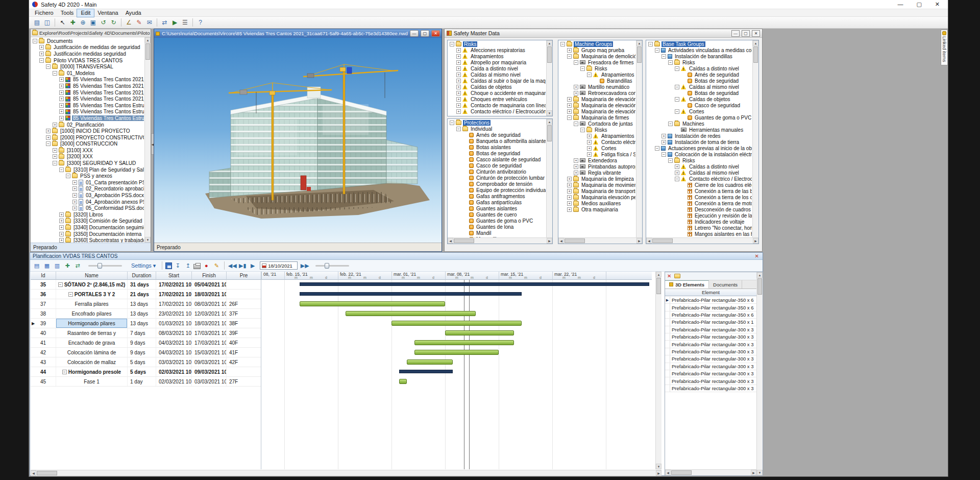 This screenshot has width=980, height=480. I want to click on machine-group-item: +Maquinaria de transporte de ma, so click(597, 191).